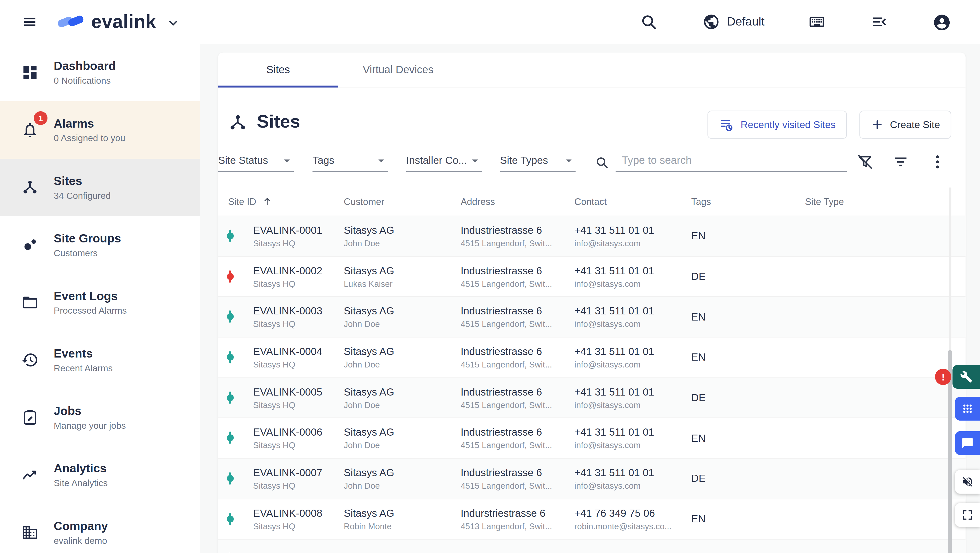  I want to click on filter-select-site-status: Site Status, so click(256, 163).